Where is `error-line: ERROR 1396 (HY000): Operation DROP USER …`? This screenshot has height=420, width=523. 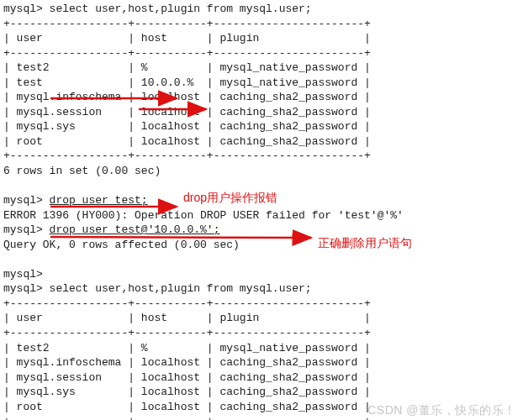
error-line: ERROR 1396 (HY000): Operation DROP USER … is located at coordinates (262, 216).